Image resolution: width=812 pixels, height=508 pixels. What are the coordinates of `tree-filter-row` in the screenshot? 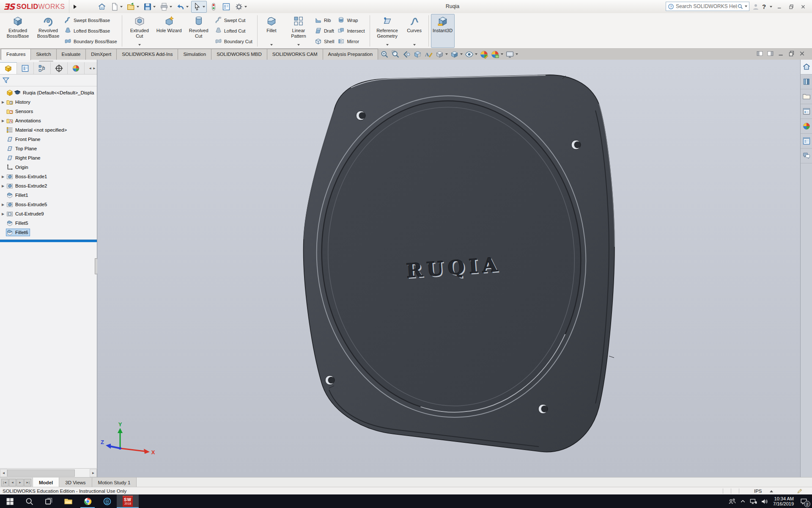 It's located at (48, 80).